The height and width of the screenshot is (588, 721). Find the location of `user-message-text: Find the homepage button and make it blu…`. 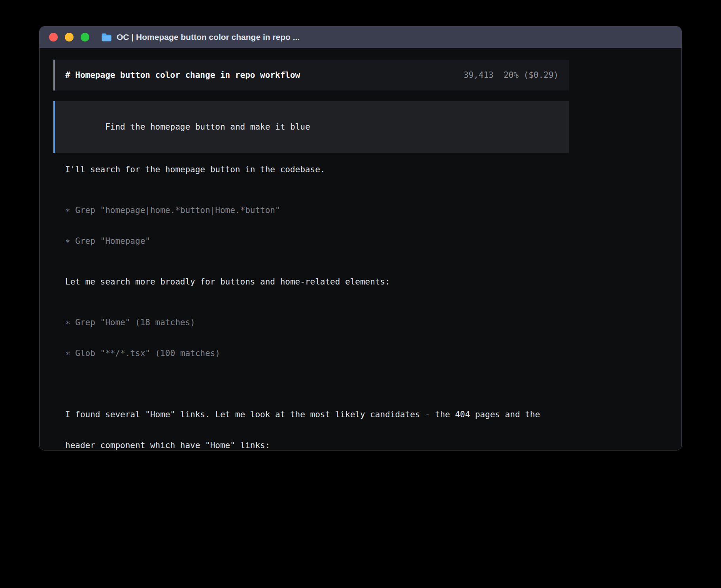

user-message-text: Find the homepage button and make it blu… is located at coordinates (208, 127).